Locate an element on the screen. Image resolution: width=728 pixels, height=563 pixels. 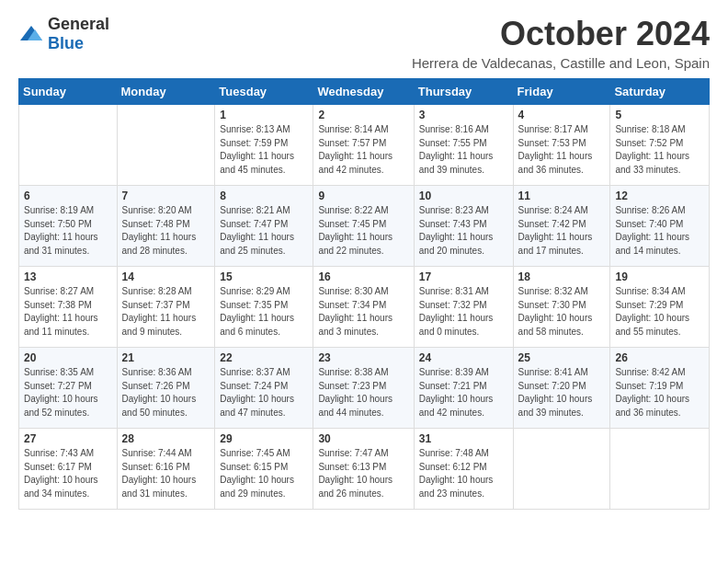
day-number: 26 is located at coordinates (660, 358).